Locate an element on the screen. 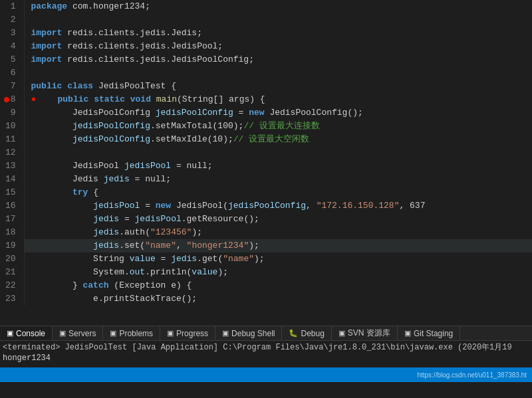  token-var: jedisPoolConfig is located at coordinates (112, 140).